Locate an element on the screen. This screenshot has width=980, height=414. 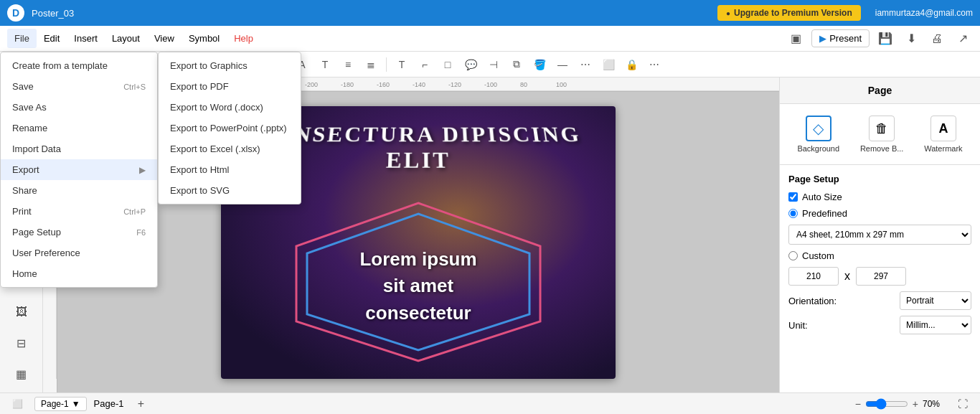
save-as-label: Save As is located at coordinates (29, 108).